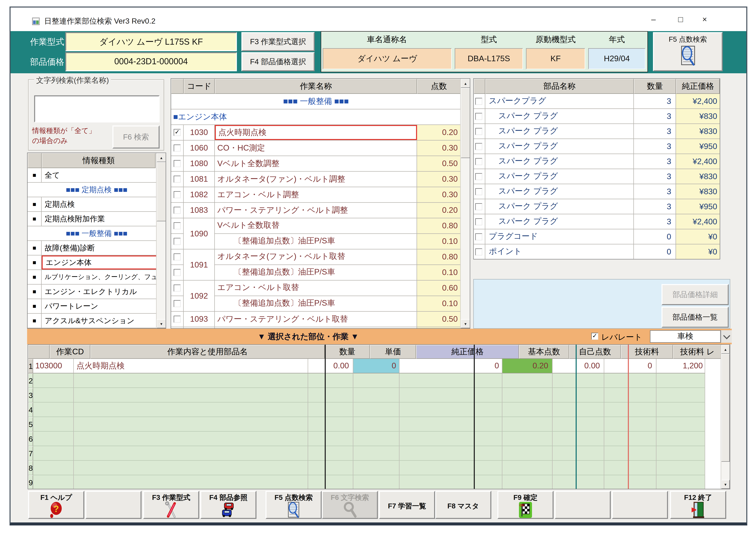  I want to click on info-type-row: パワートレーン, so click(96, 307).